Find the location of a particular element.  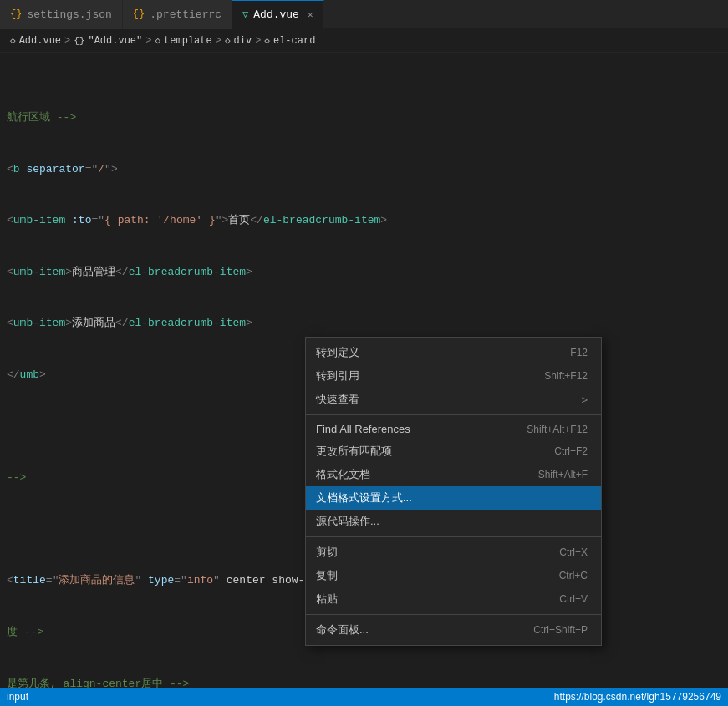

tab-addvue: ▽ Add.vue ✕ is located at coordinates (277, 15).